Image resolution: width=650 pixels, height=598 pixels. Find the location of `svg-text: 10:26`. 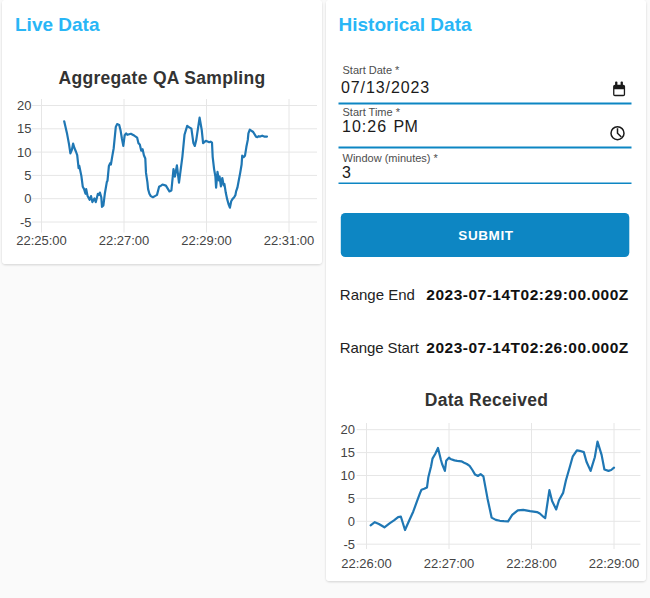

svg-text: 10:26 is located at coordinates (364, 126).